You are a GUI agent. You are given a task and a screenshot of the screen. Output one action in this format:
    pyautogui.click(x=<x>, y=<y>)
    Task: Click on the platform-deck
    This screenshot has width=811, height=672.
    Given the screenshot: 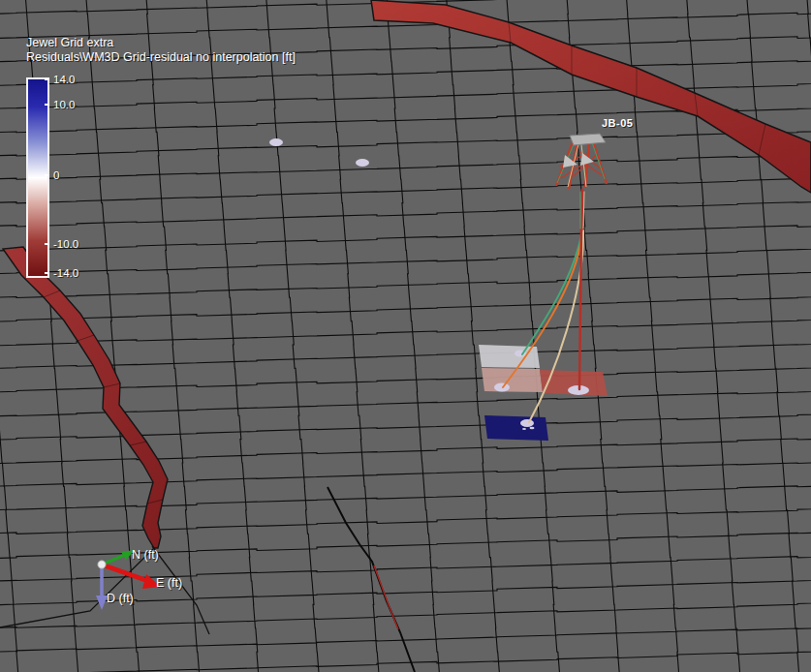 What is the action you would take?
    pyautogui.click(x=587, y=139)
    